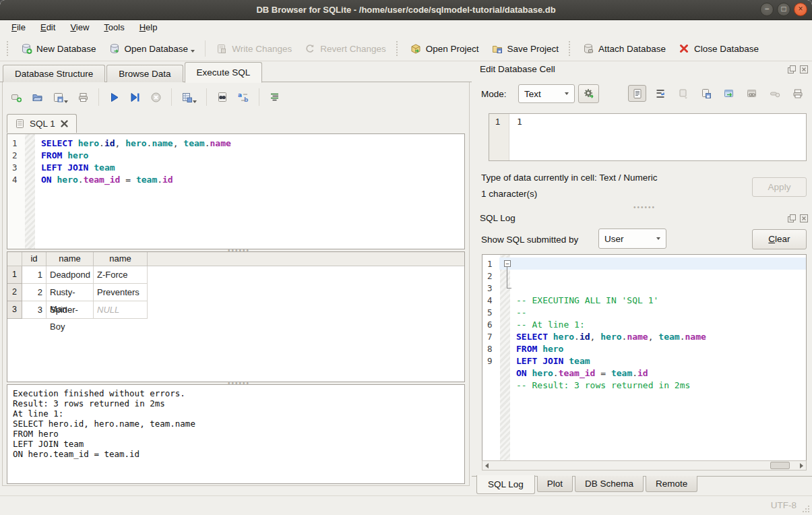 This screenshot has height=515, width=812. Describe the element at coordinates (115, 97) in the screenshot. I see `execute-all-icon` at that location.